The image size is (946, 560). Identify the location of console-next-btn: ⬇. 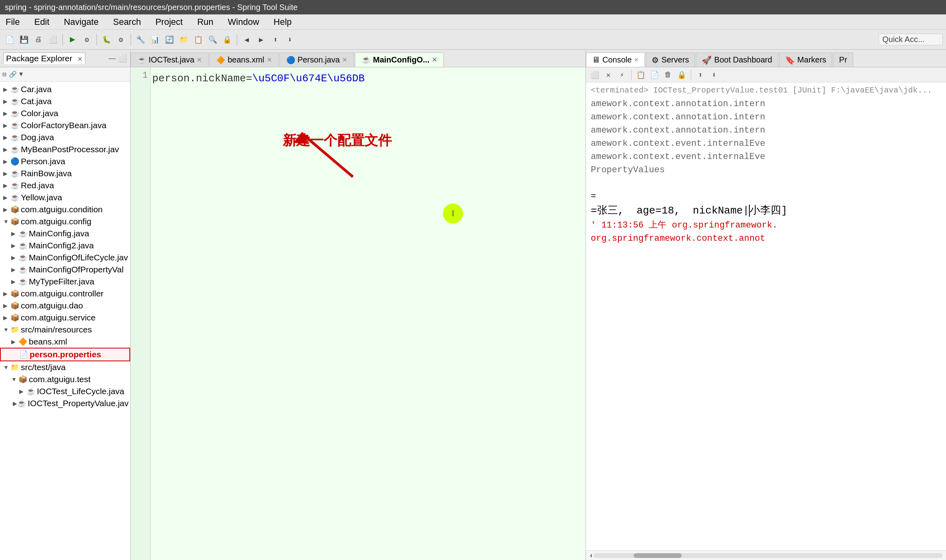
(714, 75).